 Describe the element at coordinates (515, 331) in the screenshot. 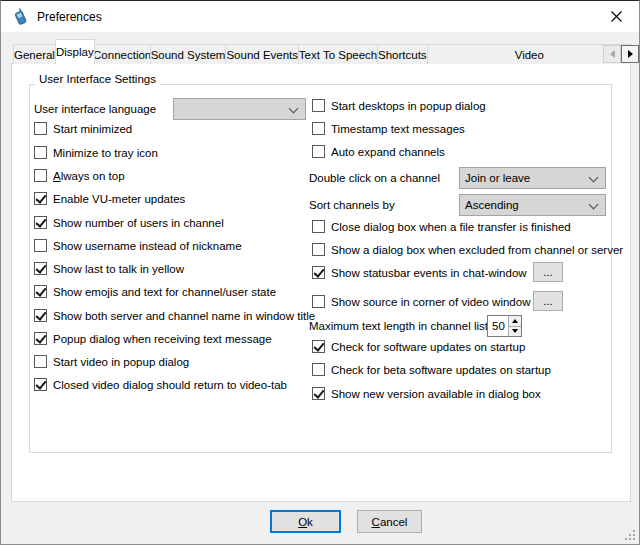

I see `arrow-down-icon` at that location.